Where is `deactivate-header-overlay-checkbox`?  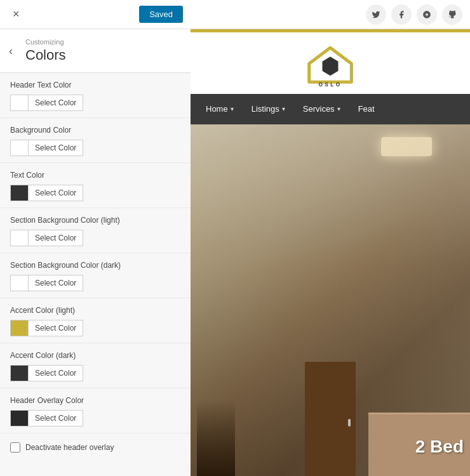 deactivate-header-overlay-checkbox is located at coordinates (15, 447).